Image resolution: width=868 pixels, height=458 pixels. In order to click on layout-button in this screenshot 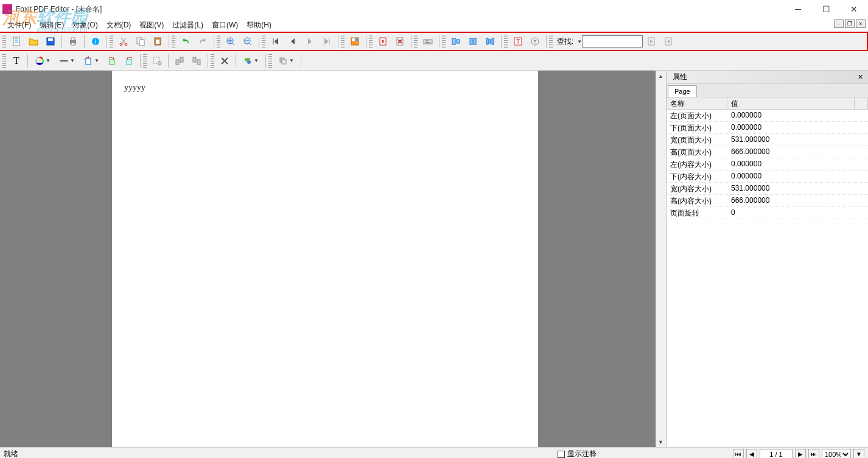, I will do `click(355, 41)`.